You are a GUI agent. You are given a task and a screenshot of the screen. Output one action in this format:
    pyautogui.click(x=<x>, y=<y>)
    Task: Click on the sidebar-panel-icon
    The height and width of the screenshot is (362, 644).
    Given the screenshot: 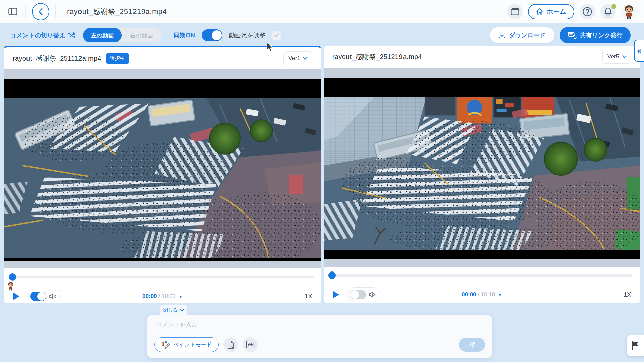 What is the action you would take?
    pyautogui.click(x=13, y=11)
    